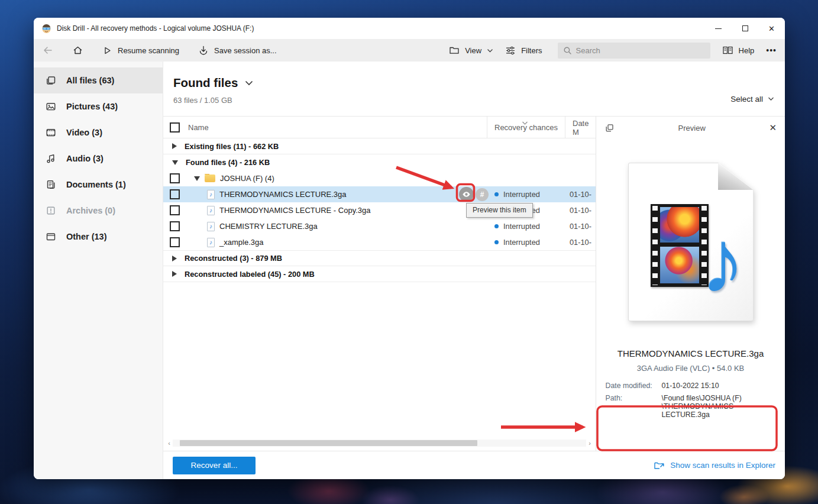 This screenshot has height=504, width=818. Describe the element at coordinates (691, 242) in the screenshot. I see `file-preview-thumbnail: ♪` at that location.